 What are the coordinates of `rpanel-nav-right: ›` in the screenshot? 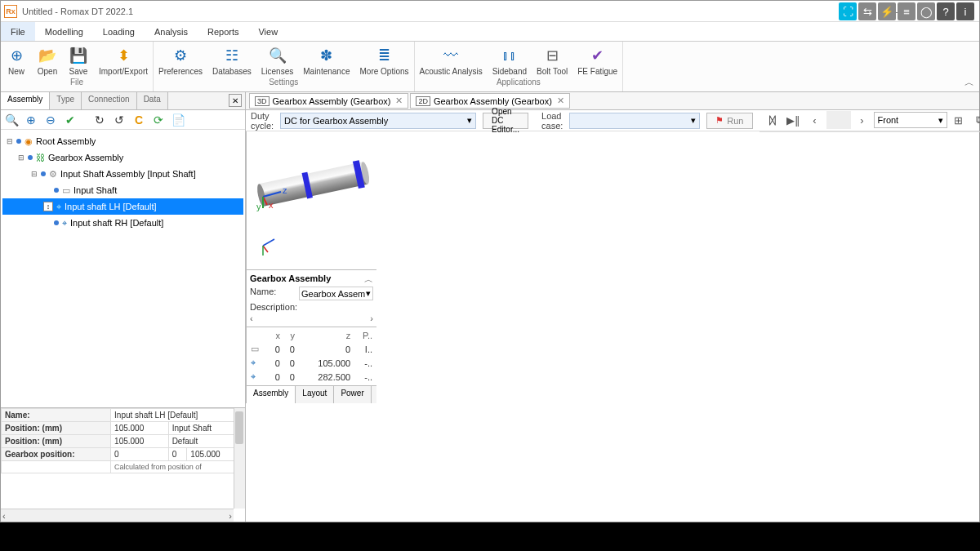 It's located at (372, 318).